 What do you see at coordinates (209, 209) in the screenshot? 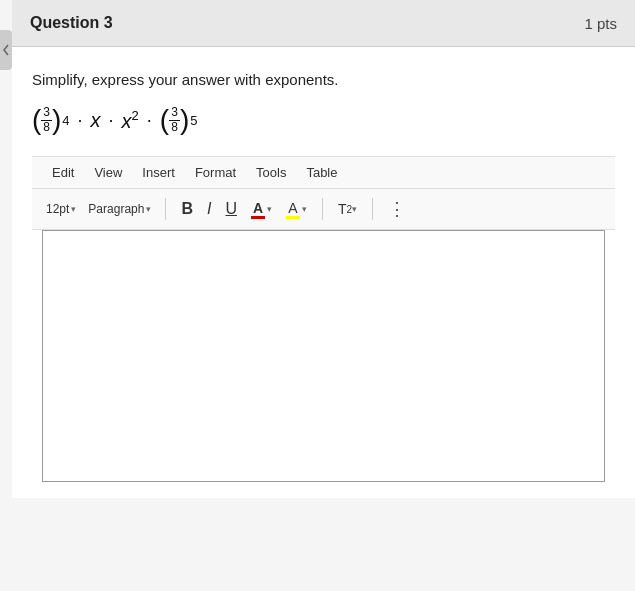
I see `italic-button: I` at bounding box center [209, 209].